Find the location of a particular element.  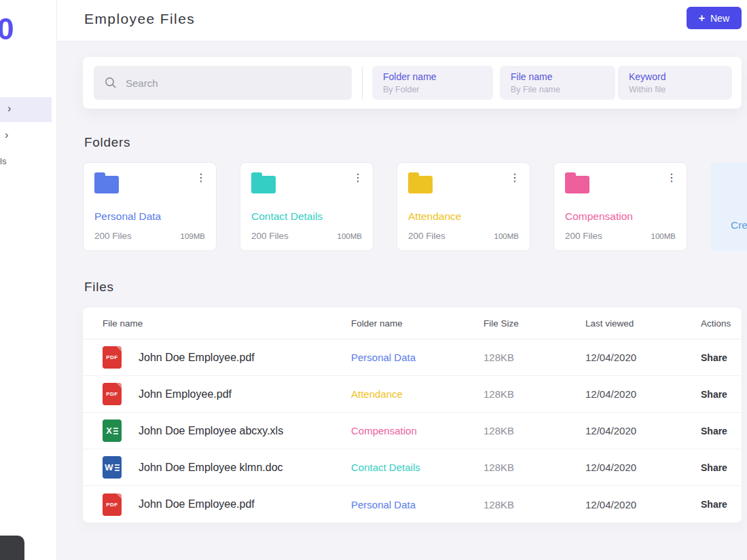

topbar: Employee Files + New is located at coordinates (402, 20).